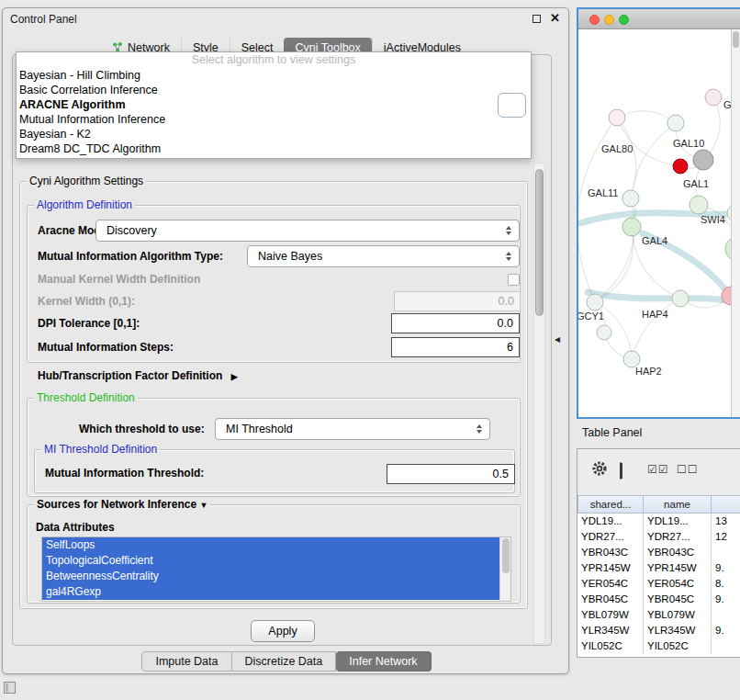  Describe the element at coordinates (285, 661) in the screenshot. I see `tab-discretize-data: Discretize Data` at that location.